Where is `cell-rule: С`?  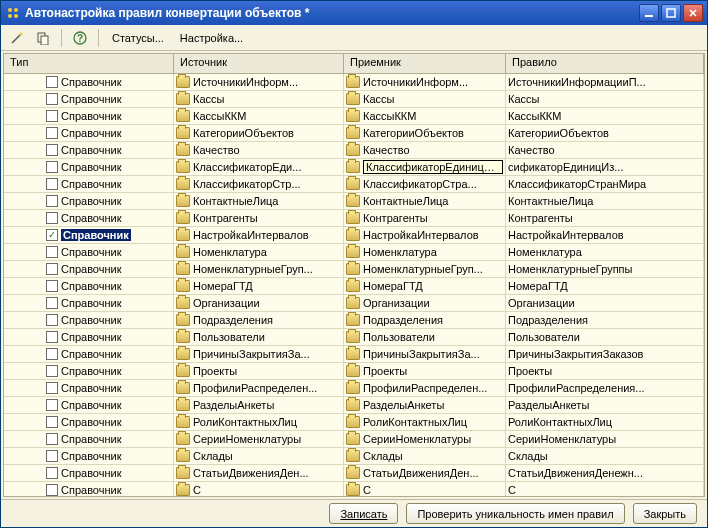 cell-rule: С is located at coordinates (605, 489).